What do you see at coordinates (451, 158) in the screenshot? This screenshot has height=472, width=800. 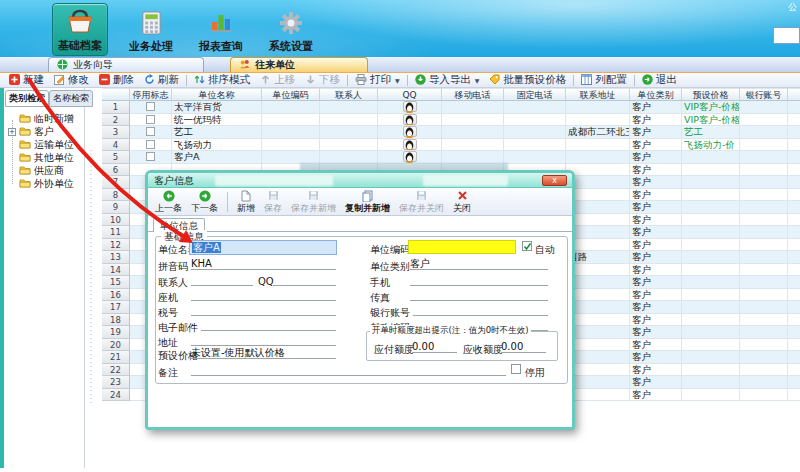 I see `table-row: 5客户A客户` at bounding box center [451, 158].